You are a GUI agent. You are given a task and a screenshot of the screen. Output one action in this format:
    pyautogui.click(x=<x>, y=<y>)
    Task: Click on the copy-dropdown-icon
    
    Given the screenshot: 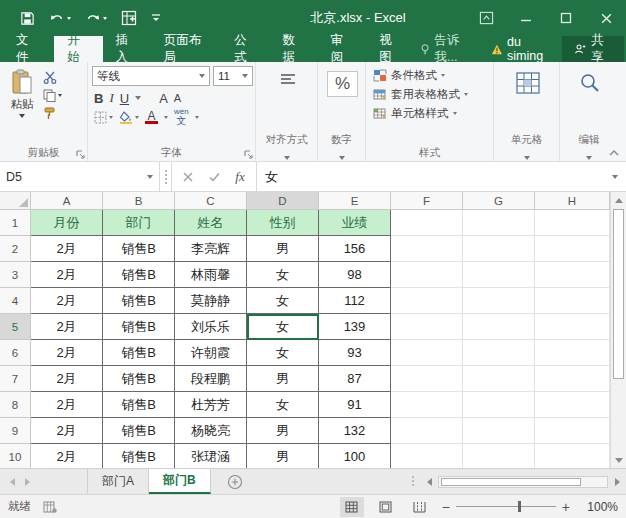 What is the action you would take?
    pyautogui.click(x=60, y=96)
    